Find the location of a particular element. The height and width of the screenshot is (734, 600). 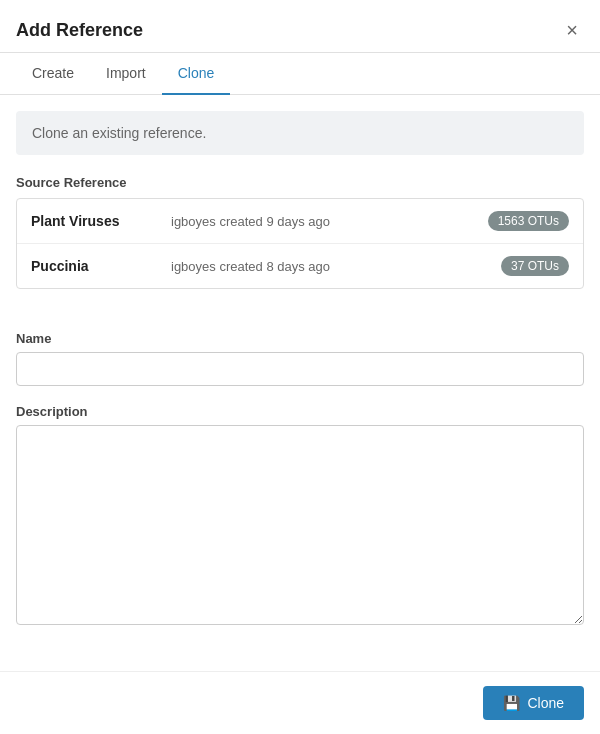

clone-button-label: Clone is located at coordinates (546, 703).